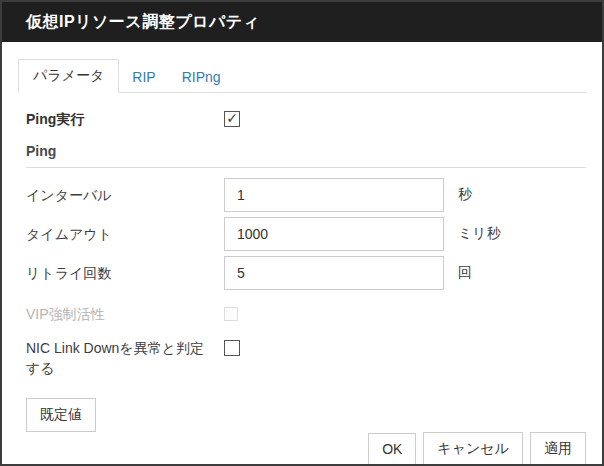 The image size is (604, 466). Describe the element at coordinates (306, 234) in the screenshot. I see `timeout-row: タイムアウト ミリ秒` at that location.